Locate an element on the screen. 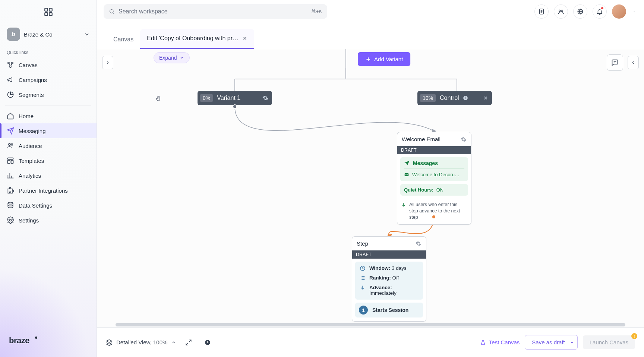 The image size is (644, 357). ranking-label: Ranking: is located at coordinates (380, 278).